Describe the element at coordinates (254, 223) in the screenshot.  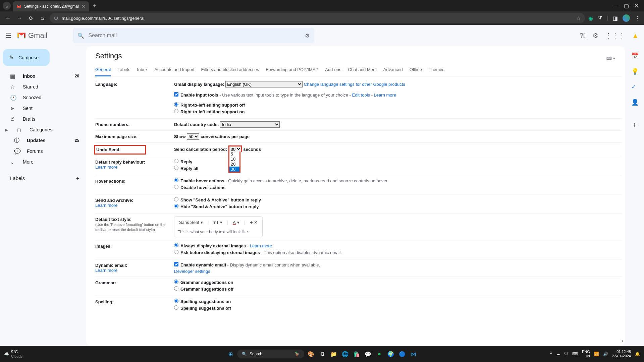
I see `remove-formatting-button: T✕` at that location.